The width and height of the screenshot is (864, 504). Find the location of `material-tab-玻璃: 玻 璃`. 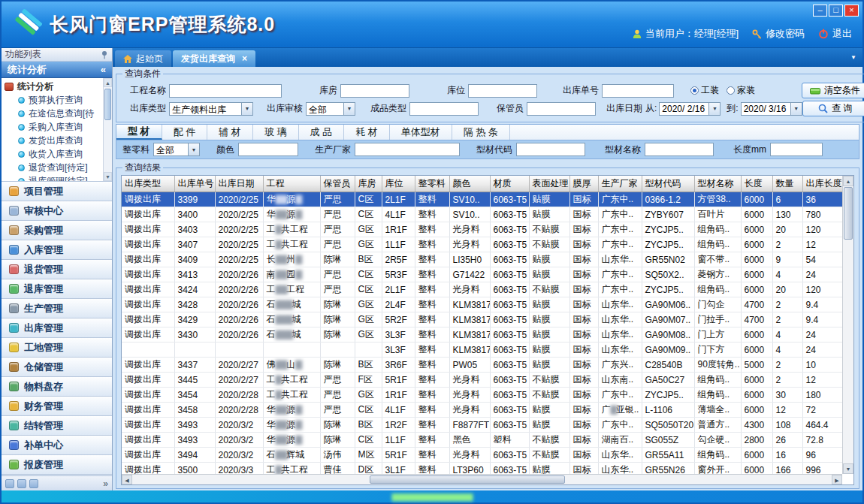

material-tab-玻璃: 玻 璃 is located at coordinates (276, 132).